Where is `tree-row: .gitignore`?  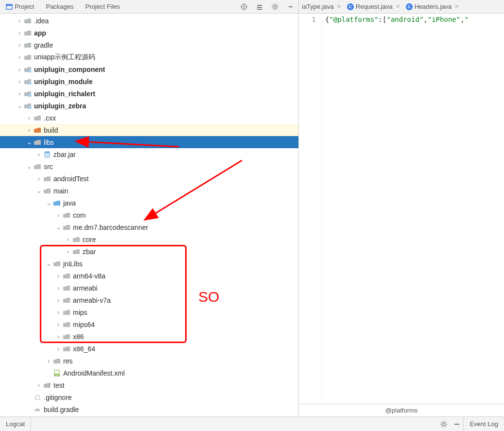 tree-row: .gitignore is located at coordinates (149, 397).